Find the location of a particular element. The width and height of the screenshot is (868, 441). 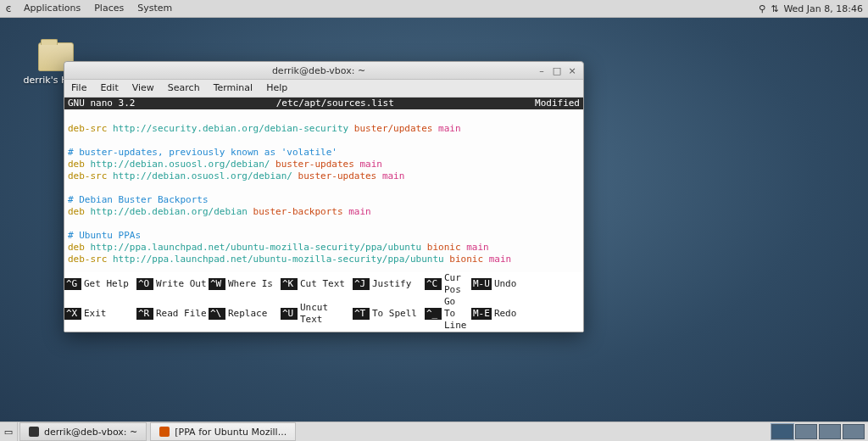

taskbar-task: derrik@deb-vbox: ~ is located at coordinates (83, 432).